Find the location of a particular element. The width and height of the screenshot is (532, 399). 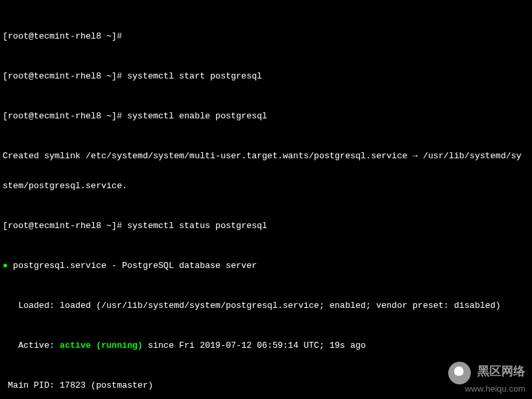

command: systemctl status postgresql is located at coordinates (197, 226).